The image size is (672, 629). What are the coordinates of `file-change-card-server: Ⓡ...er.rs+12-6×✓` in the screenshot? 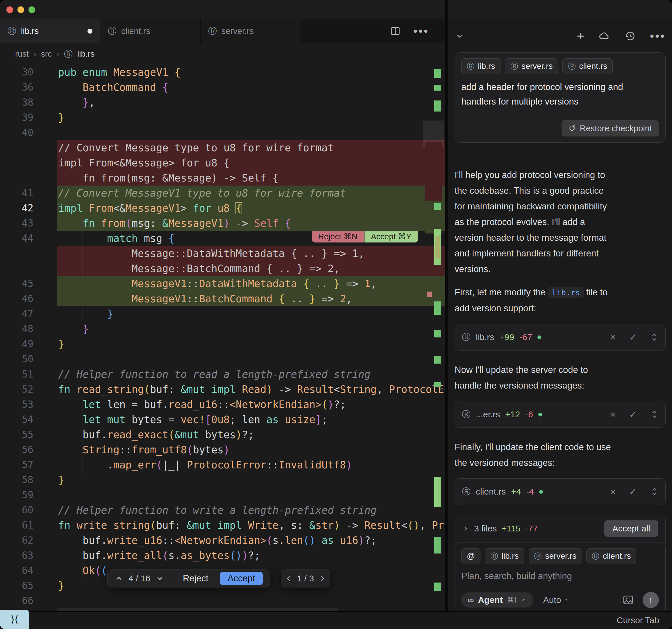 It's located at (560, 414).